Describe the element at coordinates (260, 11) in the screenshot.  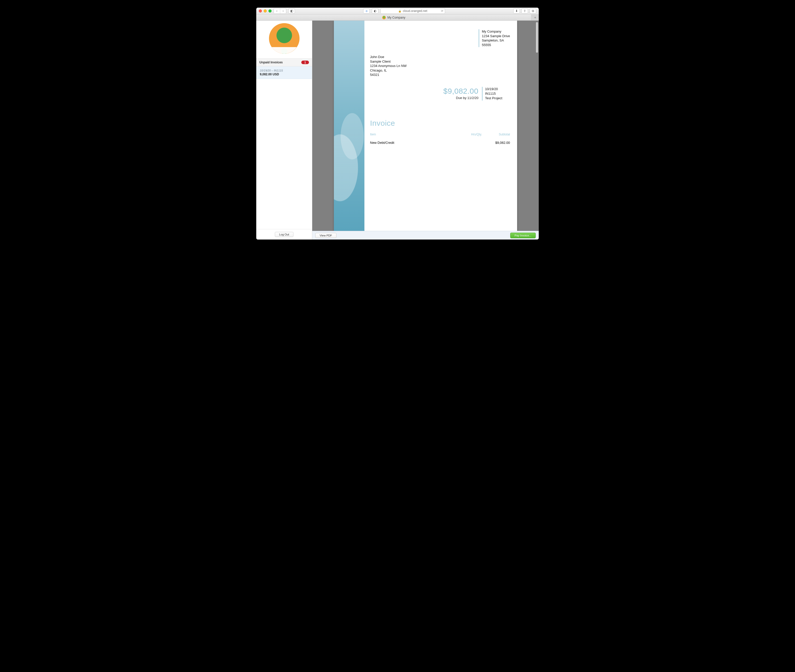
I see `close-window-button` at that location.